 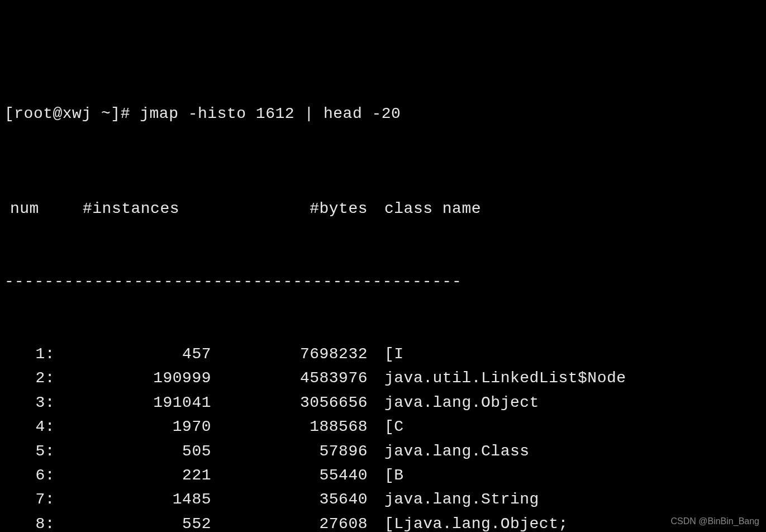 What do you see at coordinates (289, 500) in the screenshot?
I see `row-bytes: 35640` at bounding box center [289, 500].